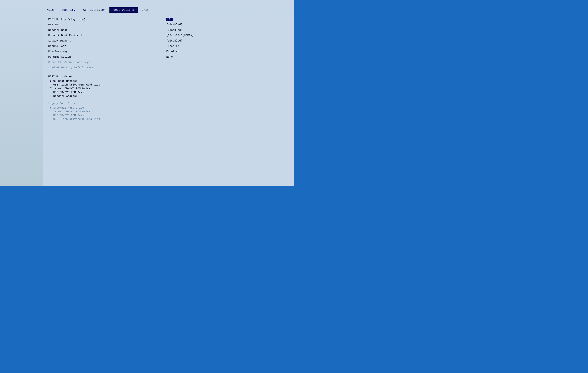 The height and width of the screenshot is (373, 588). Describe the element at coordinates (104, 58) in the screenshot. I see `setting-row-7: Pending Action` at that location.